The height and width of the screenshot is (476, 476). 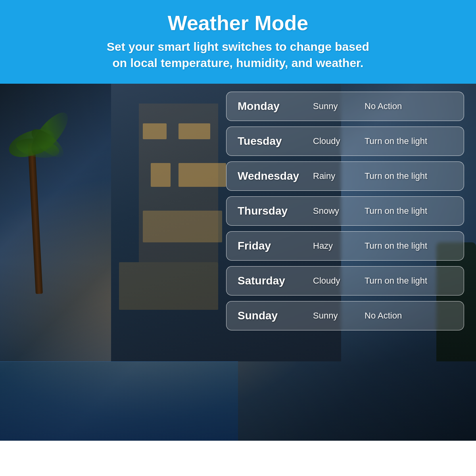 I want to click on day-card-saturday: SaturdayCloudyTurn on the light, so click(x=345, y=281).